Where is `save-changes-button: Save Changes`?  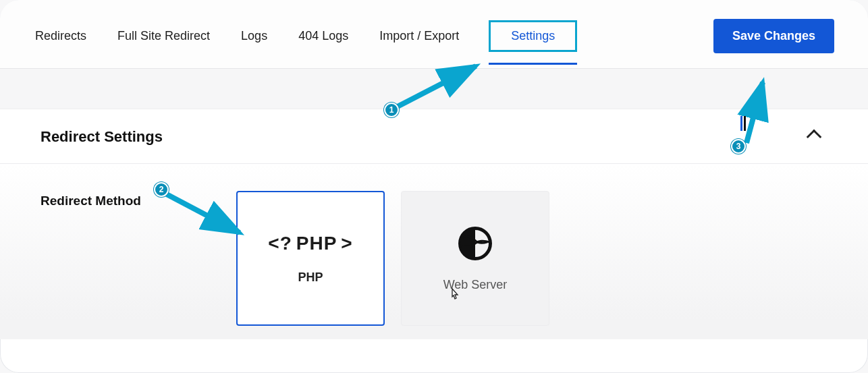
save-changes-button: Save Changes is located at coordinates (774, 36).